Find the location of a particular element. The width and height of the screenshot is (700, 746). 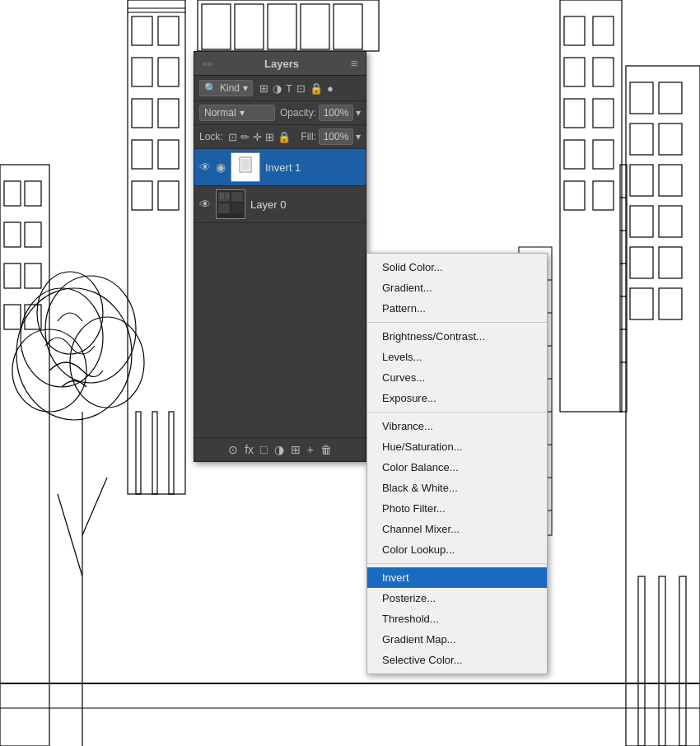

layers-panel: «» Layers ≡ 🔍 Kind ▾ ⊞ ◑ T ⊡ 🔒 ● Normal … is located at coordinates (280, 257).